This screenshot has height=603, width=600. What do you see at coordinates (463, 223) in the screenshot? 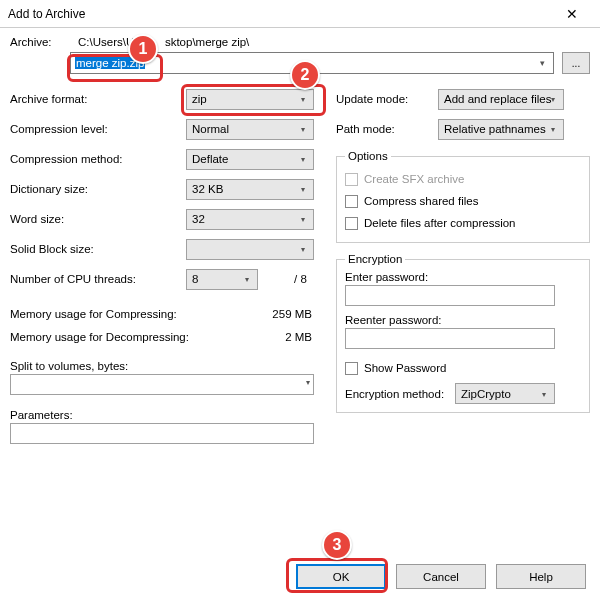
I see `delete-after-checkbox: Delete files after compression` at bounding box center [463, 223].